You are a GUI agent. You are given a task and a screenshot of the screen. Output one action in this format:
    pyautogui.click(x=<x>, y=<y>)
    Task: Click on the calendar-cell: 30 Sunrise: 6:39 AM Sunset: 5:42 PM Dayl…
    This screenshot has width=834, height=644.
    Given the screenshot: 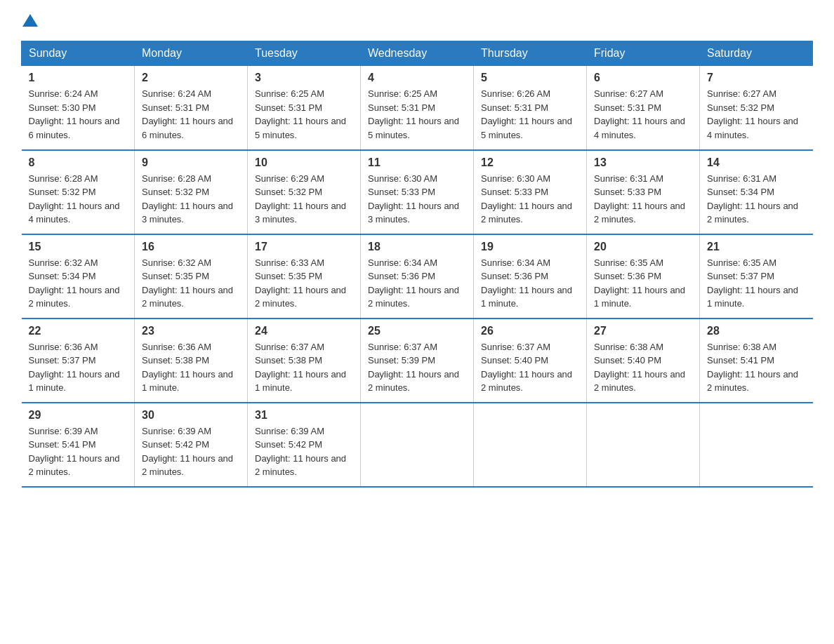 What is the action you would take?
    pyautogui.click(x=191, y=445)
    